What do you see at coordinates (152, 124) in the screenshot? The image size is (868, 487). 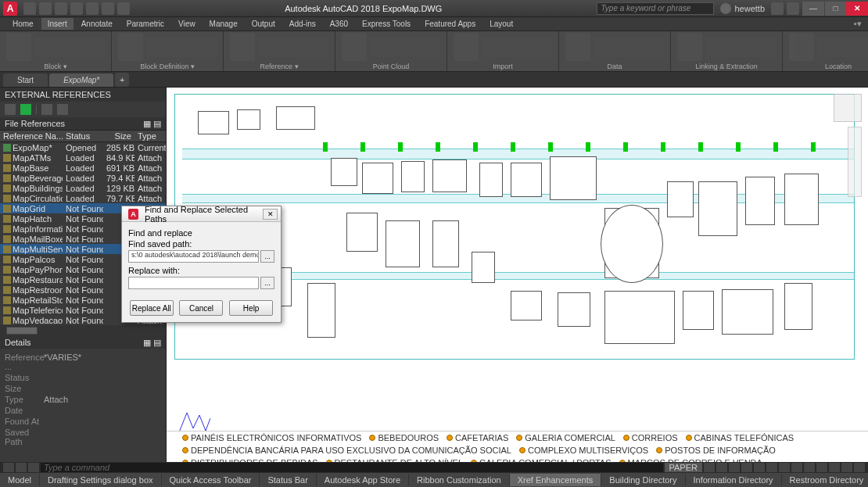 I see `view-toggle-icon: ▦ ▤` at bounding box center [152, 124].